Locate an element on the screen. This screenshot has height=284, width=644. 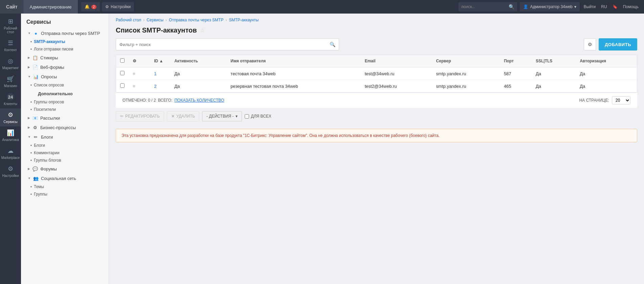
th-id: ID ▲ is located at coordinates (160, 61).